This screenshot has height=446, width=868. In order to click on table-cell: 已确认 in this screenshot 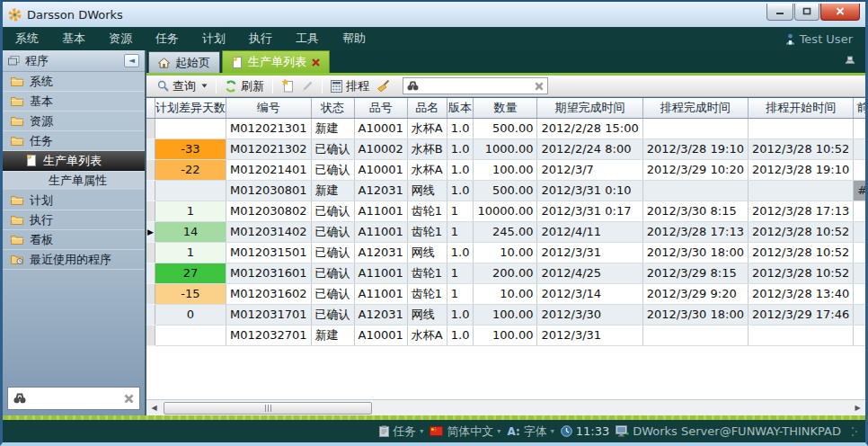, I will do `click(332, 315)`.